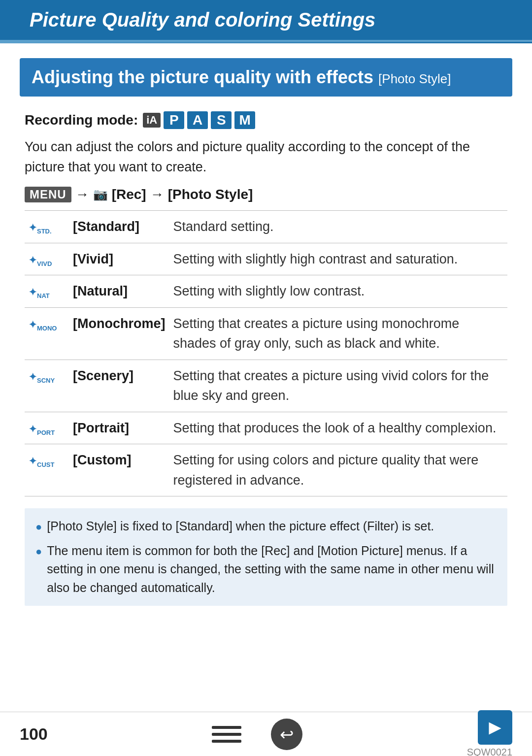  I want to click on section-title: Adjusting the picture quality with effec…, so click(241, 77).